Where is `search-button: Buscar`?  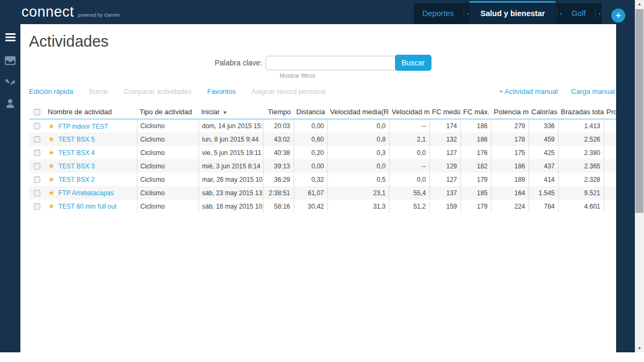
search-button: Buscar is located at coordinates (413, 63).